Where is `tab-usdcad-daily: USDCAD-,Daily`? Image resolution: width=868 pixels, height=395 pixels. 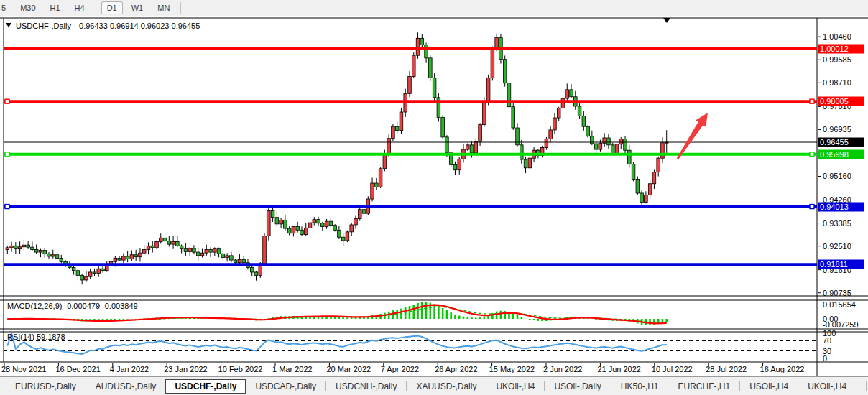 tab-usdcad-daily: USDCAD-,Daily is located at coordinates (286, 386).